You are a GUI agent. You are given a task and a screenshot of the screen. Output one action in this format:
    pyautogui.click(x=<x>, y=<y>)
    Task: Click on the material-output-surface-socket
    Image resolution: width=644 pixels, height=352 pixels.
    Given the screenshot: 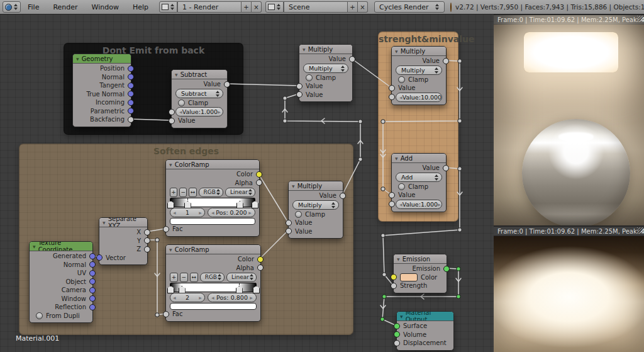 What is the action you would take?
    pyautogui.click(x=397, y=326)
    